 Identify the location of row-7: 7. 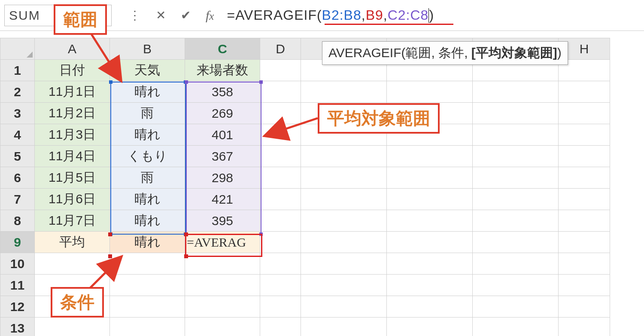
(18, 199).